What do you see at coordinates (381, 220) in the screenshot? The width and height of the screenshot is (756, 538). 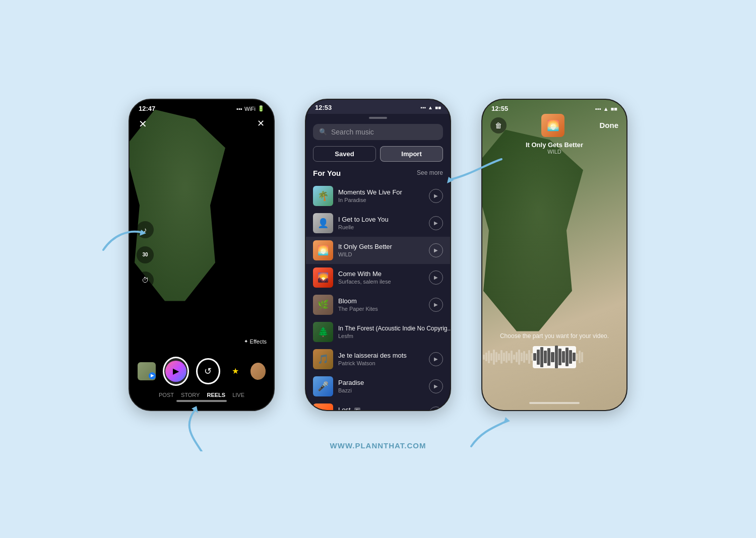 I see `song-title-1: I Get to Love You` at bounding box center [381, 220].